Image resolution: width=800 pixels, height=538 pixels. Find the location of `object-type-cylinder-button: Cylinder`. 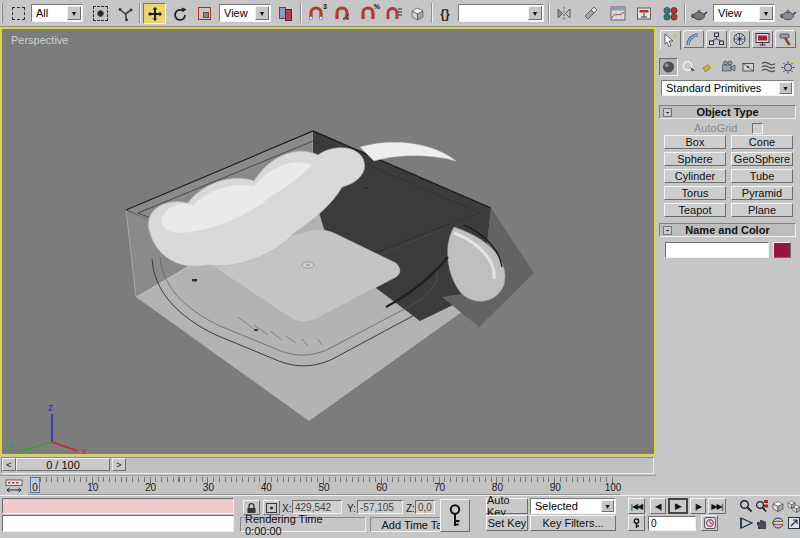

object-type-cylinder-button: Cylinder is located at coordinates (695, 176).